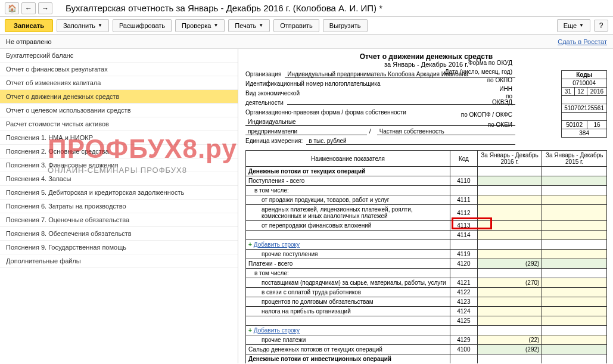 The image size is (613, 364). What do you see at coordinates (45, 8) in the screenshot?
I see `forward-button: →` at bounding box center [45, 8].